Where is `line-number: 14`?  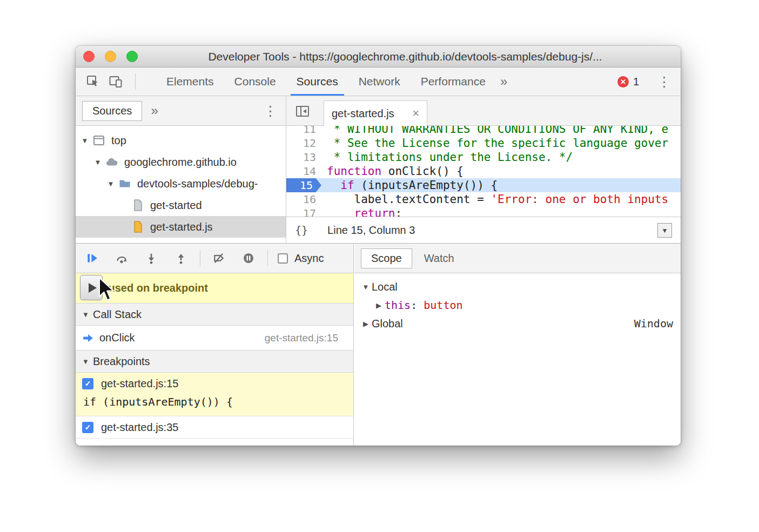 line-number: 14 is located at coordinates (301, 171).